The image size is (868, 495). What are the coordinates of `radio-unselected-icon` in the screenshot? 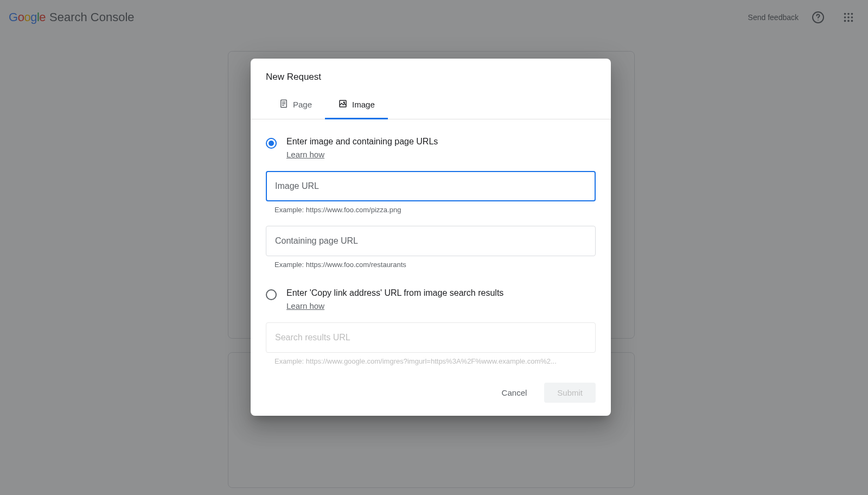 It's located at (271, 295).